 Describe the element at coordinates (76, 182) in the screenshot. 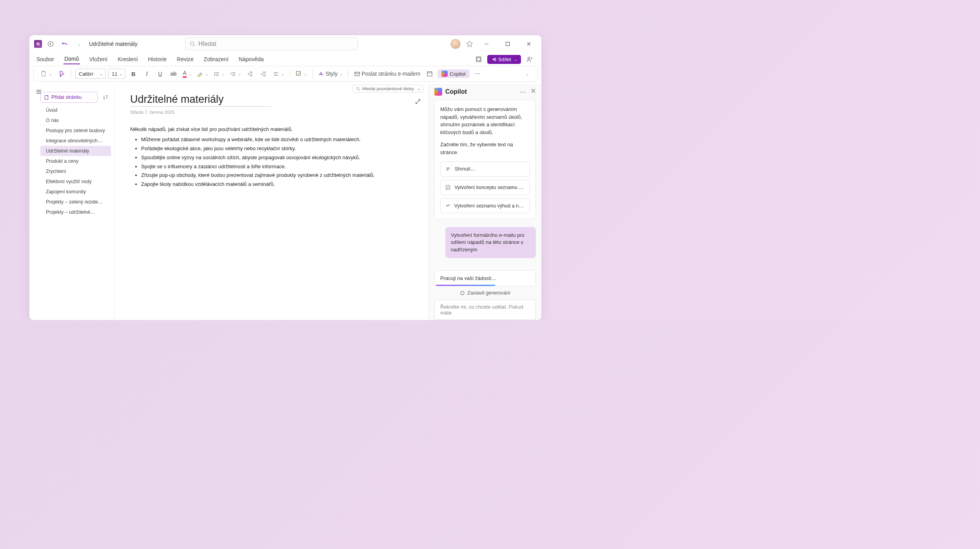

I see `page-item: Efektivní využití vody` at that location.